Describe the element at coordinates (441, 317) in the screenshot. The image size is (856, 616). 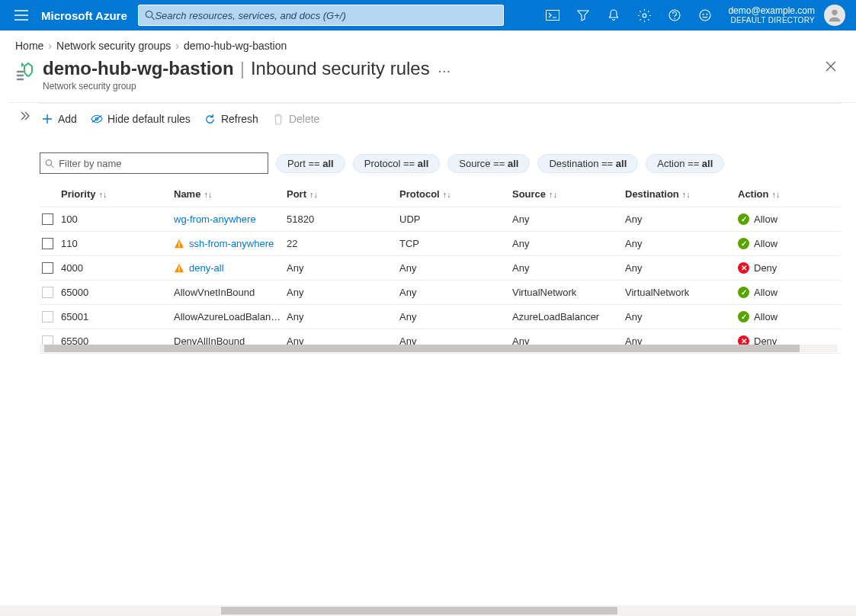
I see `table-row: 65001AllowAzureLoadBalan…AnyAnyAzureLoad…` at that location.